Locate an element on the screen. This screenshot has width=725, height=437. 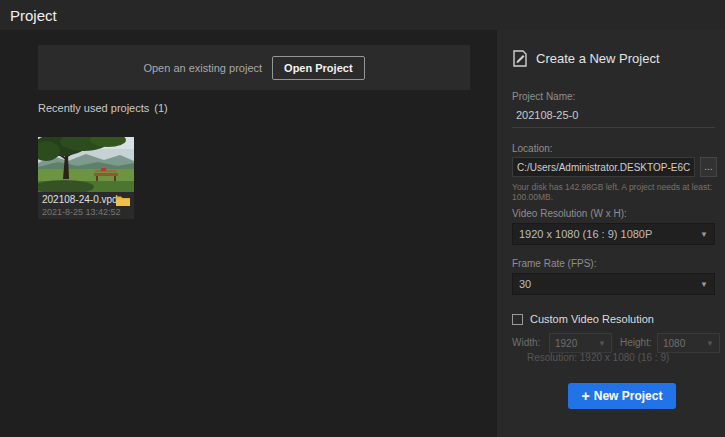
width-value: 1920 is located at coordinates (566, 344).